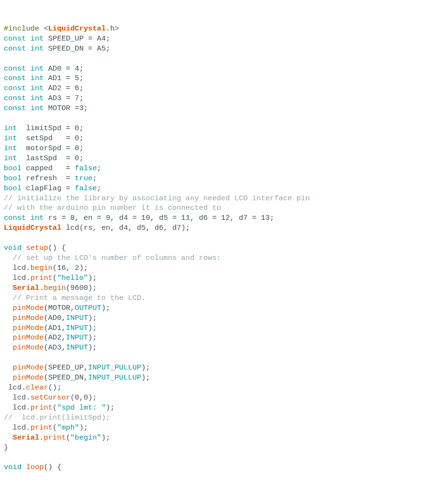 Image resolution: width=448 pixels, height=482 pixels. What do you see at coordinates (81, 408) in the screenshot?
I see `string: "spd lmt: "` at bounding box center [81, 408].